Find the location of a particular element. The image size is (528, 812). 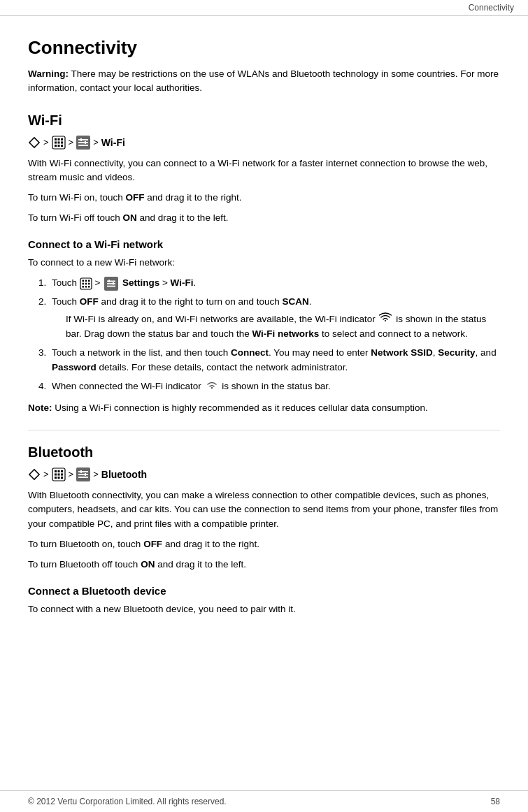

wifi-nav-label: Wi-Fi is located at coordinates (113, 143).